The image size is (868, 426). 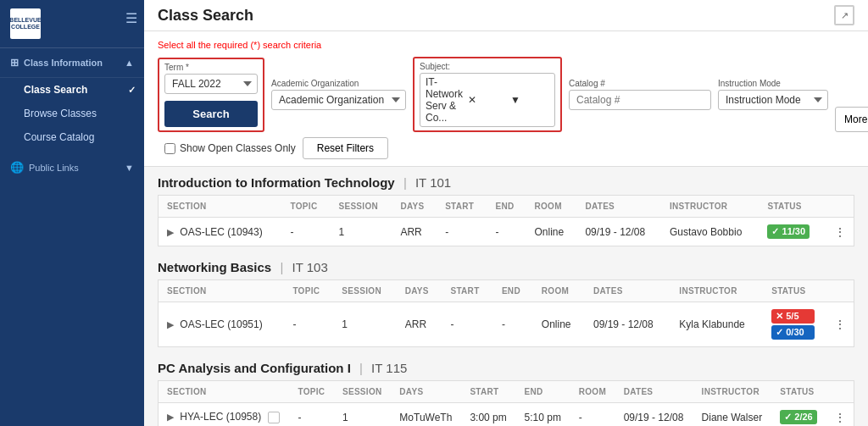 What do you see at coordinates (211, 78) in the screenshot?
I see `term-filter: Term * FALL 2022` at bounding box center [211, 78].